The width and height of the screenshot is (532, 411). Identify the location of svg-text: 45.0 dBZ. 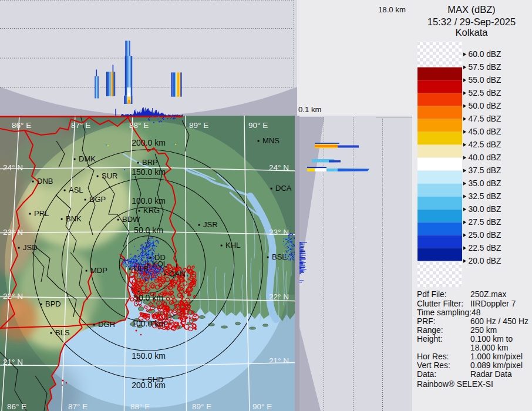
(485, 132).